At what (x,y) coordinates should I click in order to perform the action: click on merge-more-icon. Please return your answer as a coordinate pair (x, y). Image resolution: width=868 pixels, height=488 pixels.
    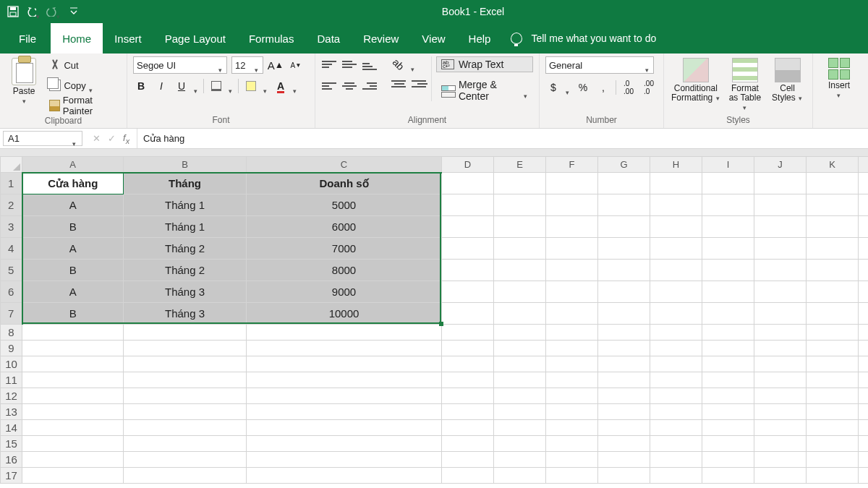
    Looking at the image, I should click on (526, 90).